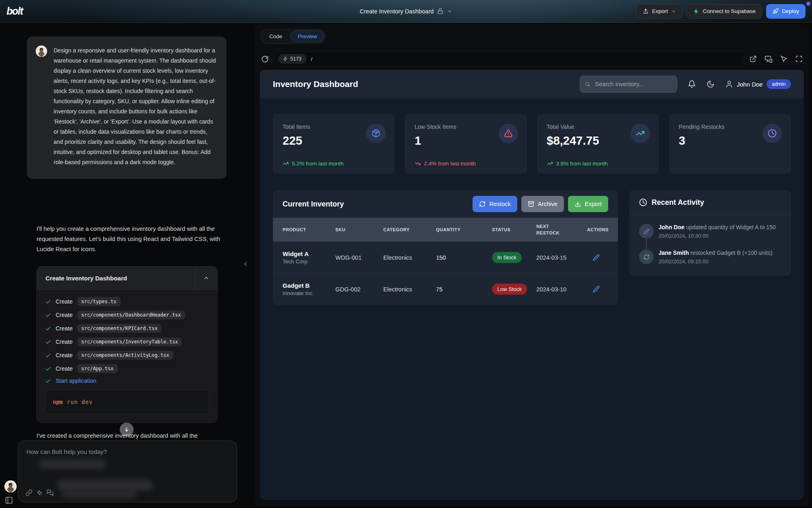 The height and width of the screenshot is (508, 812). What do you see at coordinates (410, 258) in the screenshot?
I see `category-cell: Electronics` at bounding box center [410, 258].